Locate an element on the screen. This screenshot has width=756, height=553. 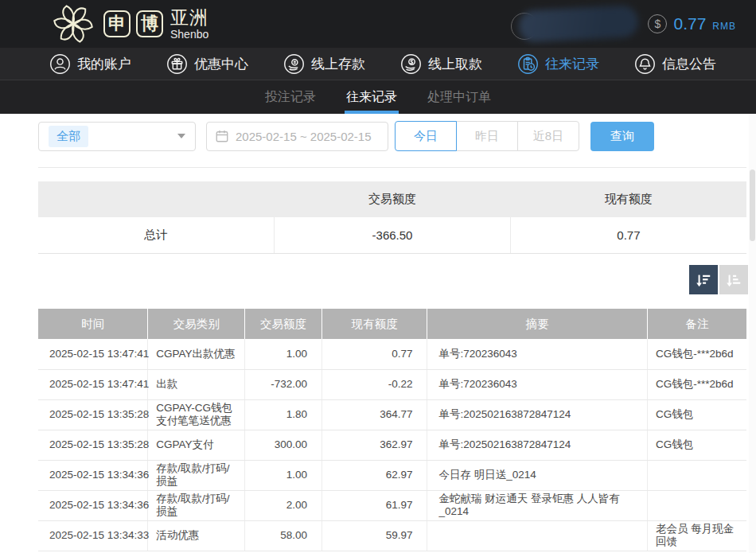
category-dropdown: 全部 is located at coordinates (117, 137).